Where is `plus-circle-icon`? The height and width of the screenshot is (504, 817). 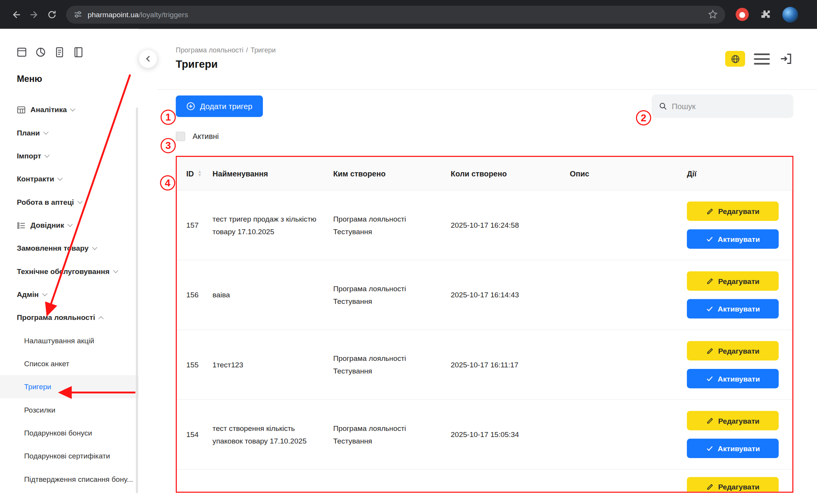
plus-circle-icon is located at coordinates (191, 106).